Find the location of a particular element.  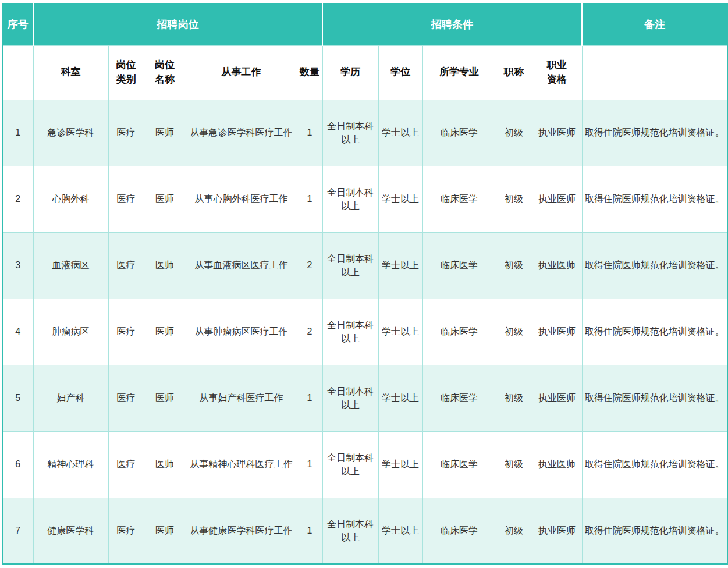

group-header-conditions: 招聘条件 is located at coordinates (452, 24).